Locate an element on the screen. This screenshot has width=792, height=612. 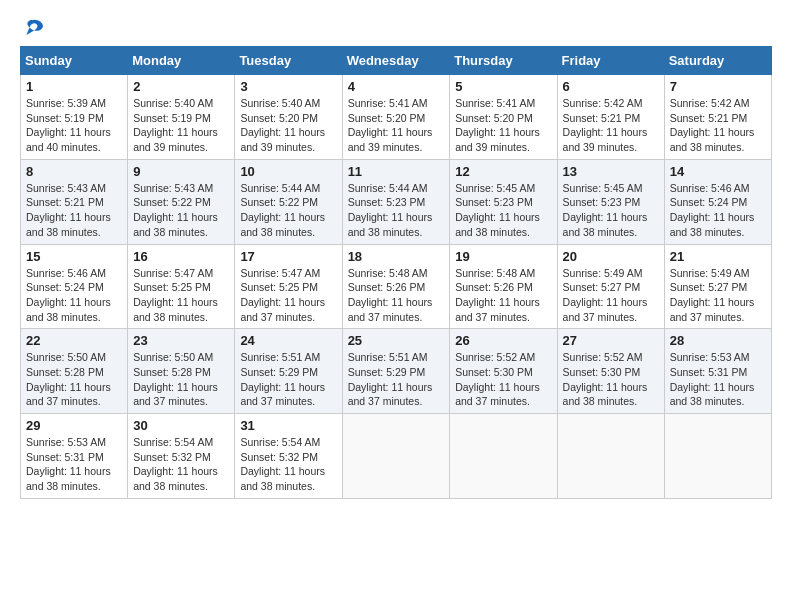
calendar-cell: 6 Sunrise: 5:42 AM Sunset: 5:21 PM Dayli… is located at coordinates (610, 118).